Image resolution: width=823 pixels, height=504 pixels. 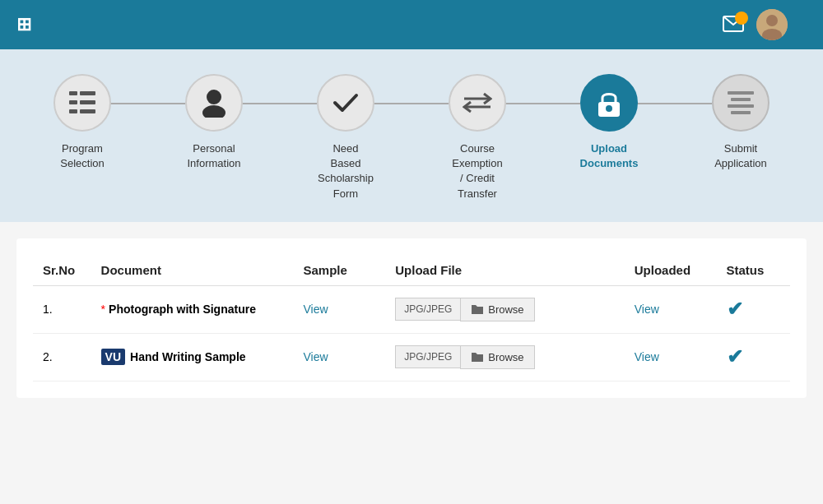 I want to click on step-circle-personal, so click(x=214, y=103).